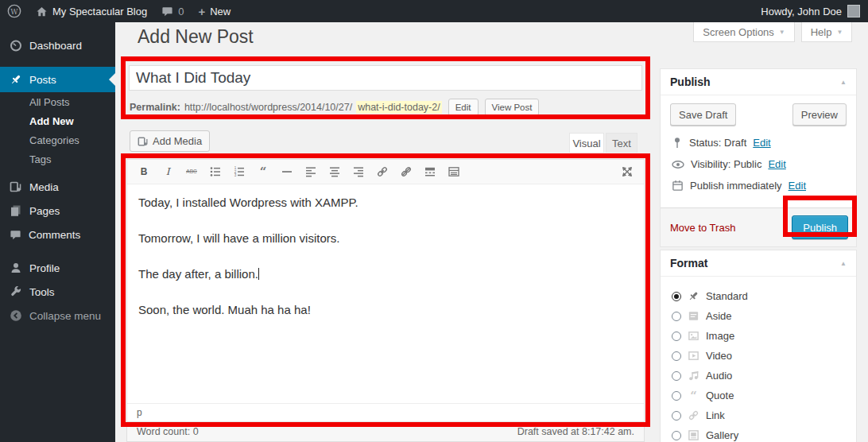 This screenshot has height=442, width=868. What do you see at coordinates (57, 102) in the screenshot?
I see `submenu-item-all-posts: All Posts` at bounding box center [57, 102].